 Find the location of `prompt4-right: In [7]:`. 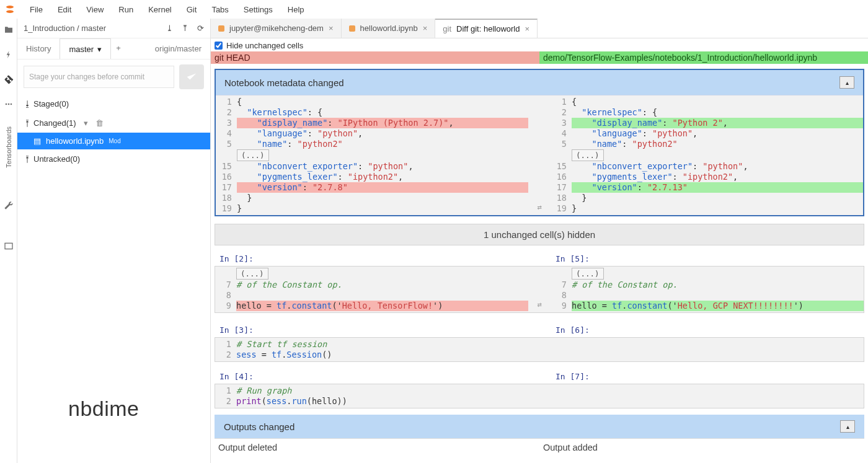

prompt4-right: In [7]: is located at coordinates (707, 376).